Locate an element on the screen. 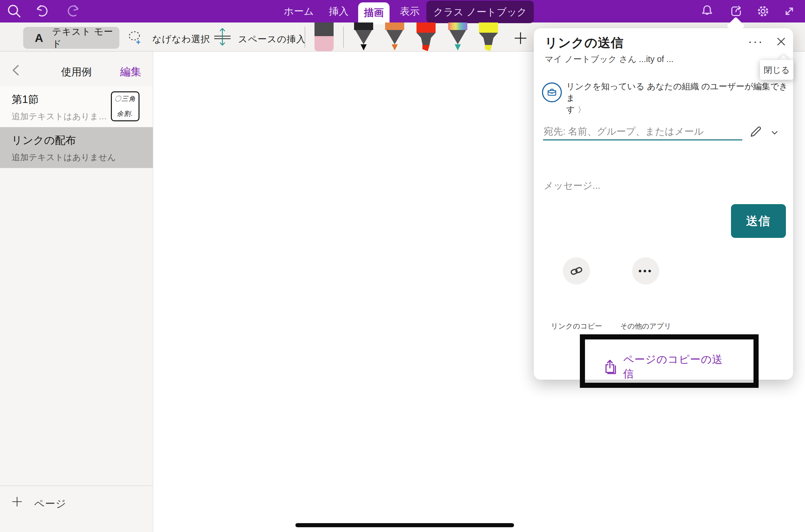 The image size is (805, 532). add-pen-plus-icon is located at coordinates (521, 38).